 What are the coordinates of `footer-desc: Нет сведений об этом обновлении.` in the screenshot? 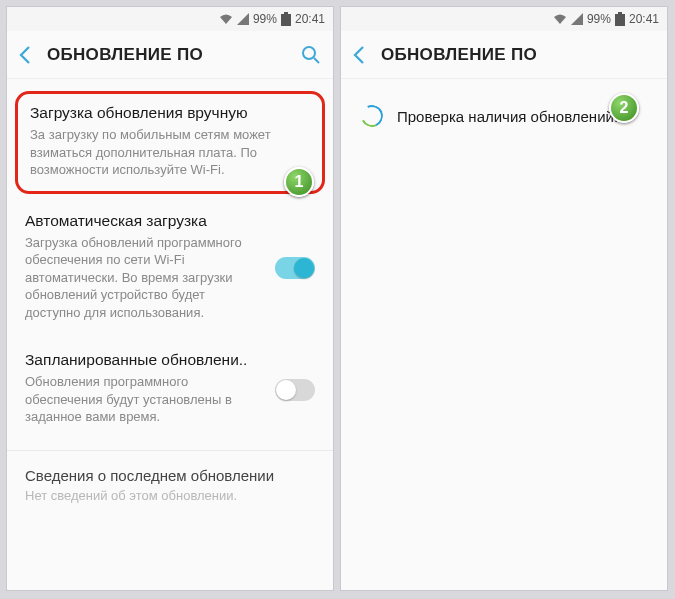 It's located at (170, 496).